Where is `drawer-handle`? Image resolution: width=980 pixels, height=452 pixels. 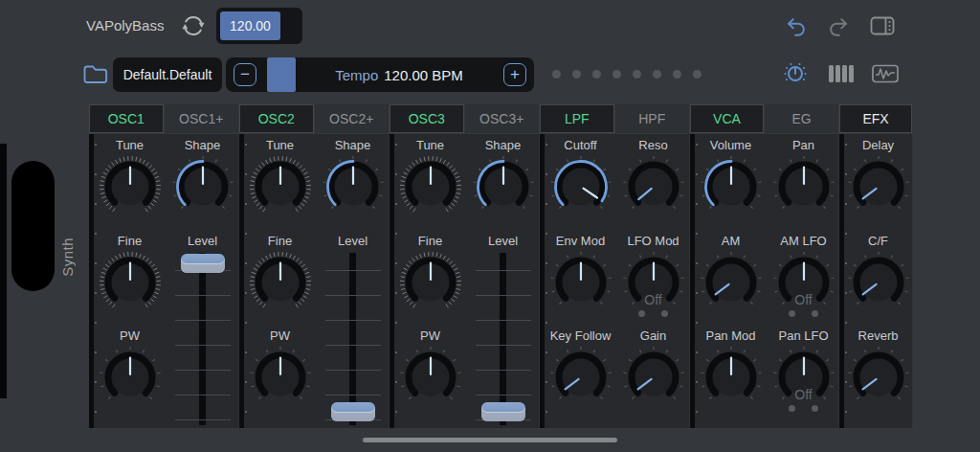
drawer-handle is located at coordinates (33, 226).